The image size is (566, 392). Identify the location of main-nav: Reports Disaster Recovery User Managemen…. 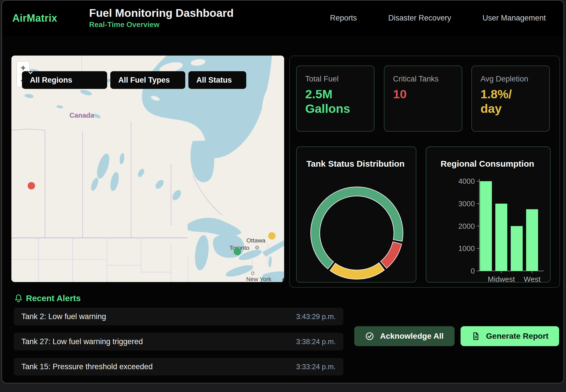
(438, 18).